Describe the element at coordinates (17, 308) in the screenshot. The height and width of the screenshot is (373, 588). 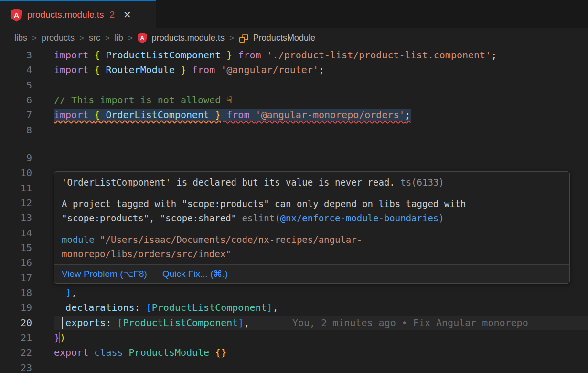
I see `line-number: 19` at that location.